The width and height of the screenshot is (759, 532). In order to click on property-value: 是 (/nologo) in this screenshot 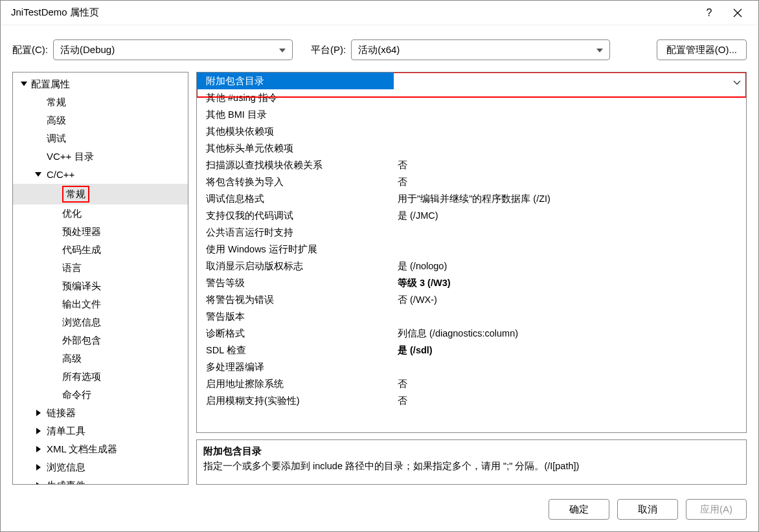, I will do `click(570, 267)`.